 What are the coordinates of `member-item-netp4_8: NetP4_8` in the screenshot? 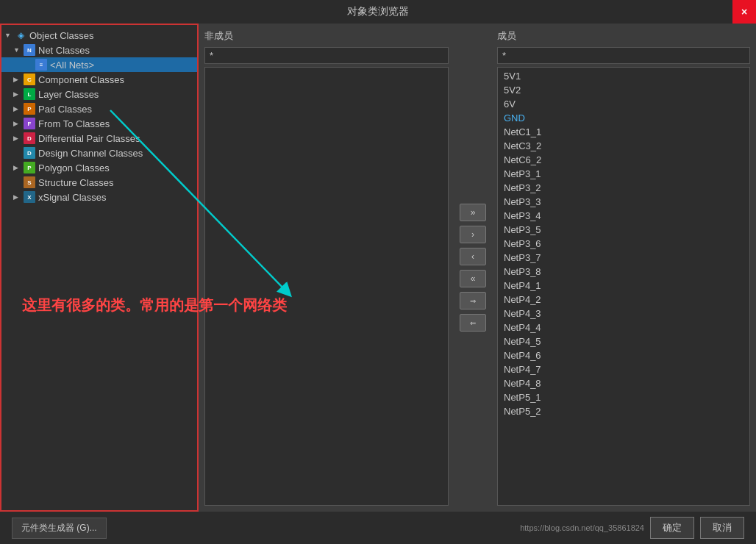 It's located at (624, 384).